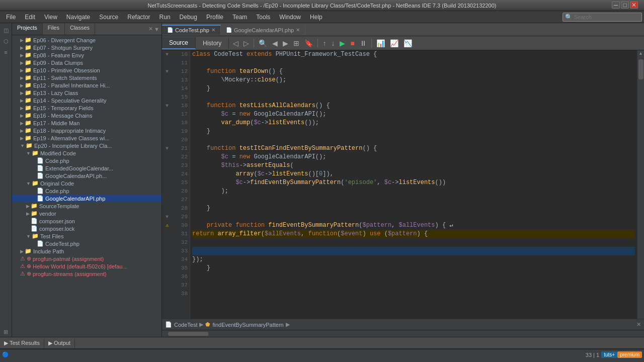 This screenshot has width=644, height=362. What do you see at coordinates (191, 30) in the screenshot?
I see `tab-codetest: 📄 CodeTest.php ✕` at bounding box center [191, 30].